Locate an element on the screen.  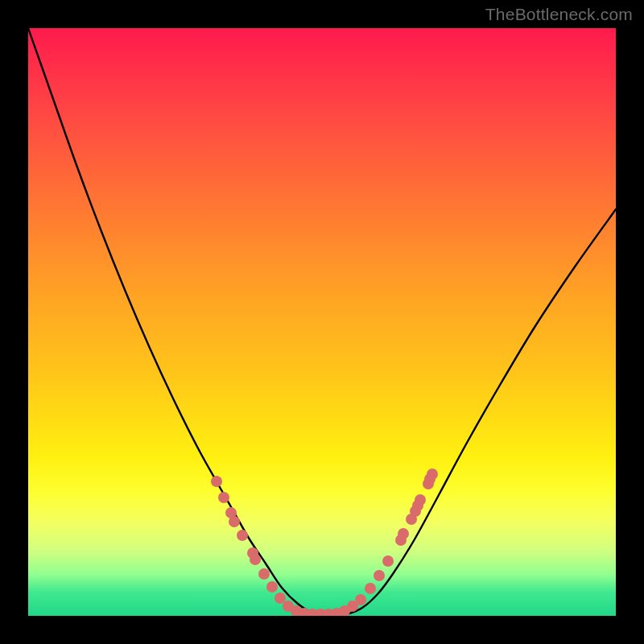
watermark-text: TheBottleneck.com is located at coordinates (559, 14).